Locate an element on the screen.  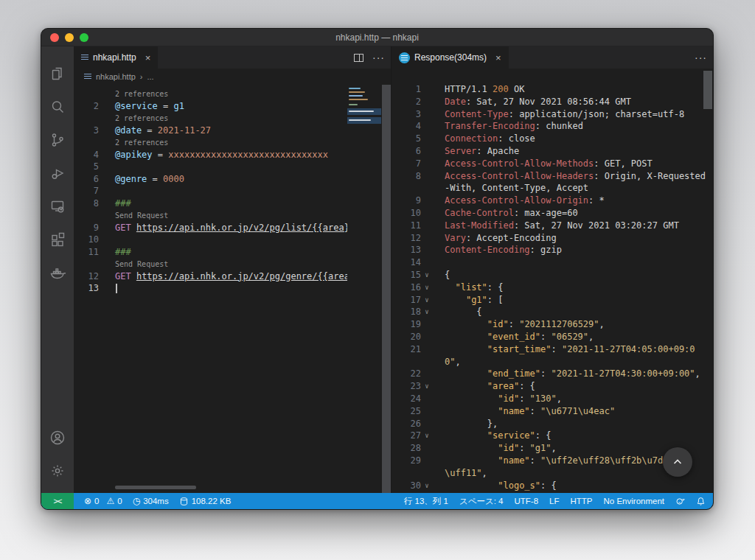
line-number: 5 is located at coordinates (86, 167).